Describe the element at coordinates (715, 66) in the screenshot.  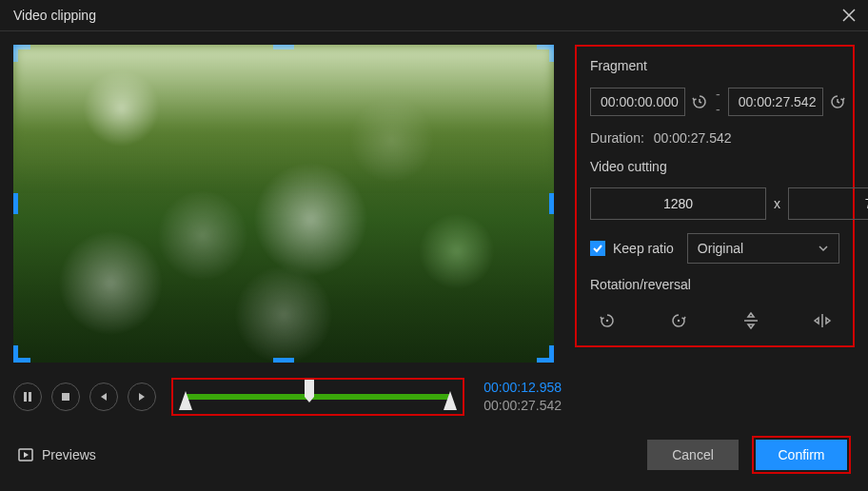
I see `fragment-label: Fragment` at that location.